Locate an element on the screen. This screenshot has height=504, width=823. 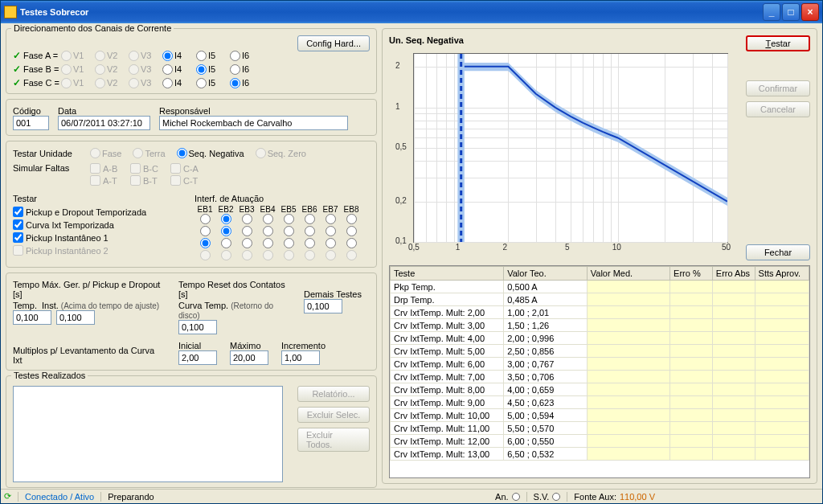
table-header: Stts Aprov. is located at coordinates (781, 273).